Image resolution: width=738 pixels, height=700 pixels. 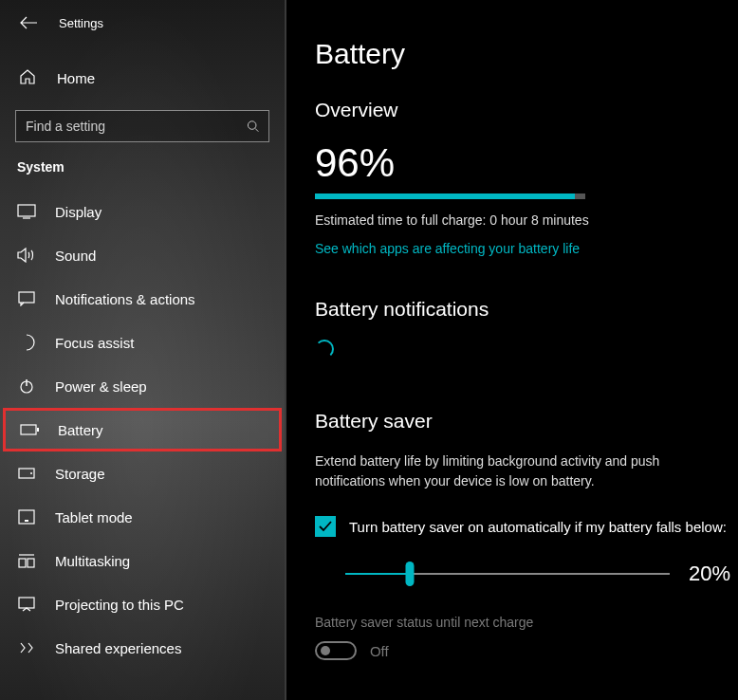 I want to click on sound-icon, so click(x=27, y=255).